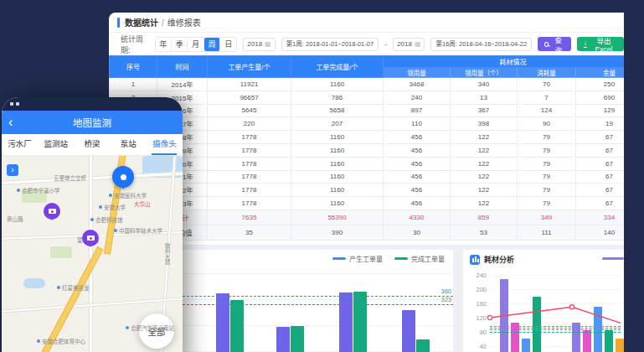 The height and width of the screenshot is (352, 644). I want to click on download-icon: ↓, so click(585, 44).